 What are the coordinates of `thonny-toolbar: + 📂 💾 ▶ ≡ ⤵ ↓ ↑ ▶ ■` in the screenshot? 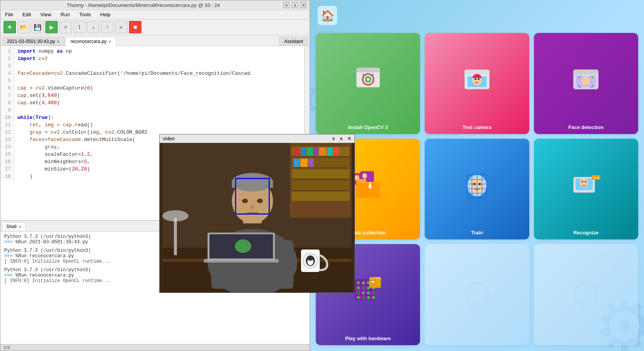 It's located at (155, 27).